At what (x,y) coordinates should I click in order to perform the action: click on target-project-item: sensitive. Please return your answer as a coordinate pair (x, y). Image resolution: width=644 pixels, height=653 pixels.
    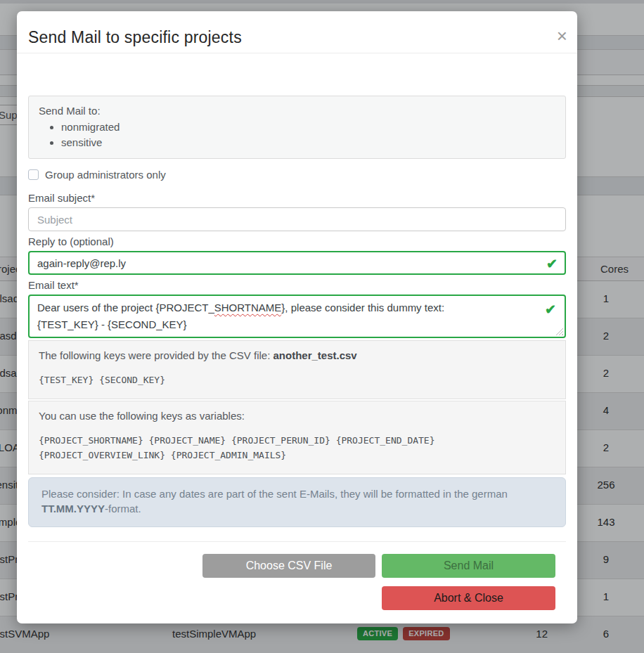
    Looking at the image, I should click on (308, 142).